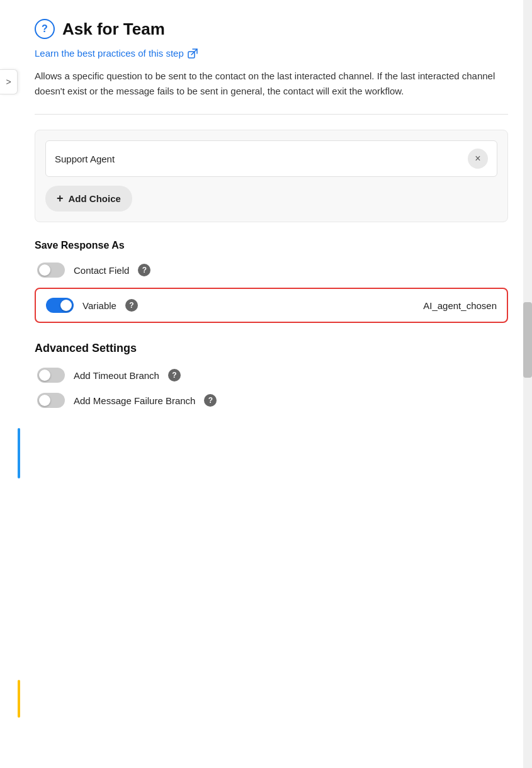 This screenshot has width=532, height=768. I want to click on message-failure-label: Add Message Failure Branch, so click(135, 400).